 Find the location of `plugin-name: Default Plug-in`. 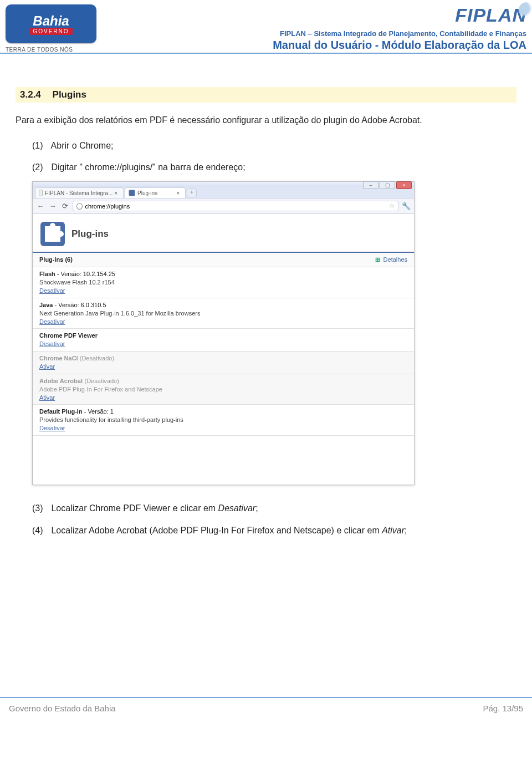

plugin-name: Default Plug-in is located at coordinates (61, 411).